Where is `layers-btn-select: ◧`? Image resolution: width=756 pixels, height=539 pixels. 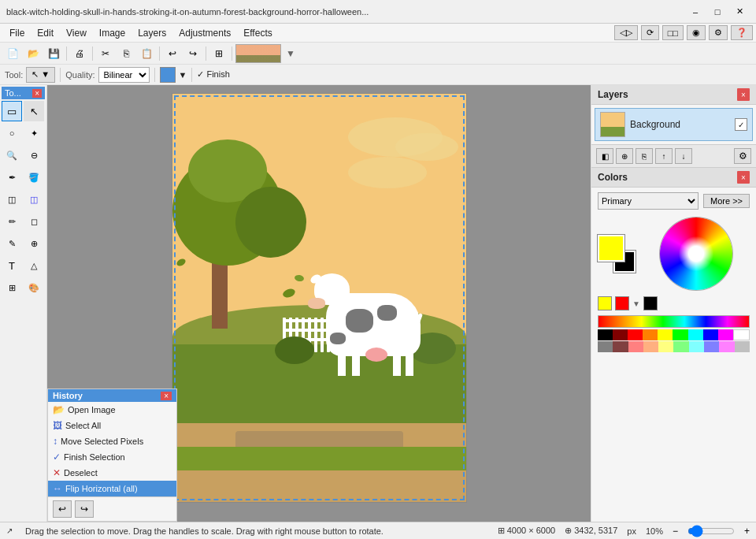 layers-btn-select: ◧ is located at coordinates (605, 156).